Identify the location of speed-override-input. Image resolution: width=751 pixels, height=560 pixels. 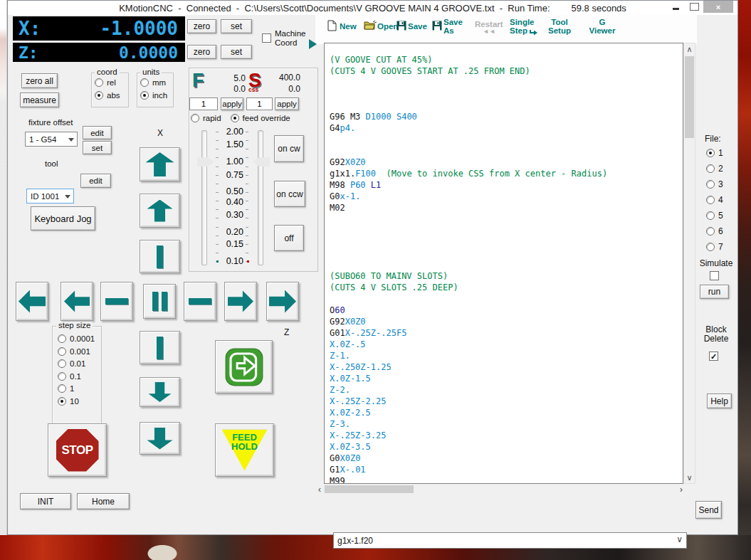
(259, 104).